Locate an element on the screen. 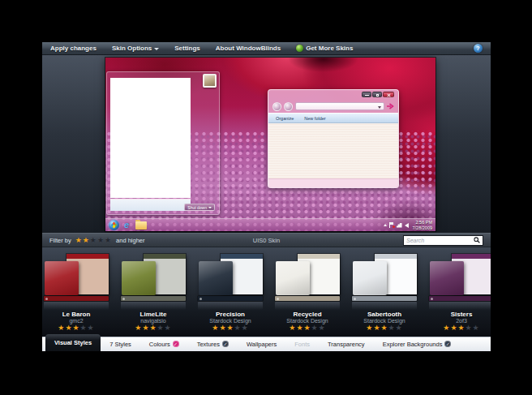 The image size is (532, 395). new-folder-menu: New folder is located at coordinates (315, 118).